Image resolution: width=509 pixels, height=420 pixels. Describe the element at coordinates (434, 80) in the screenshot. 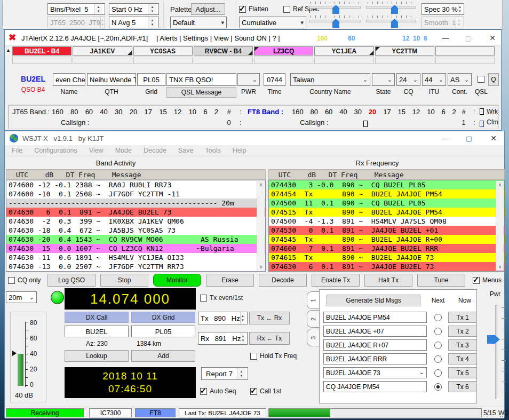

I see `itu-zone-select: 44⌄` at that location.